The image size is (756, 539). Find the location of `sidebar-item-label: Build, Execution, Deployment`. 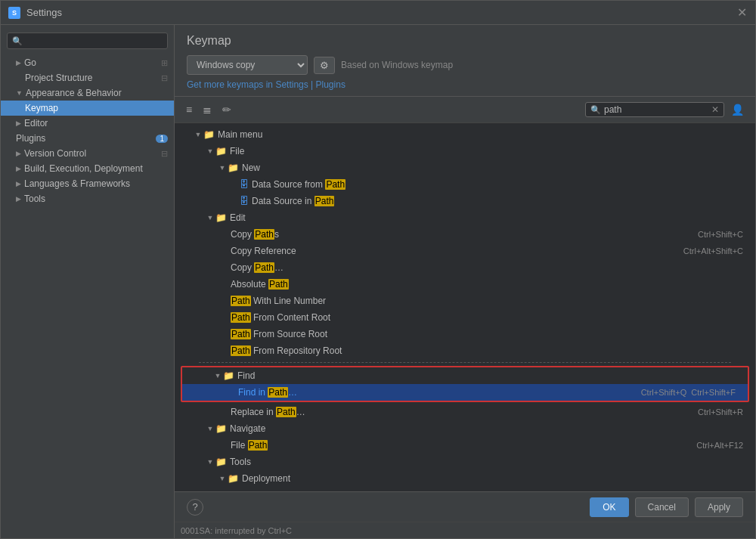

sidebar-item-label: Build, Execution, Deployment is located at coordinates (83, 169).